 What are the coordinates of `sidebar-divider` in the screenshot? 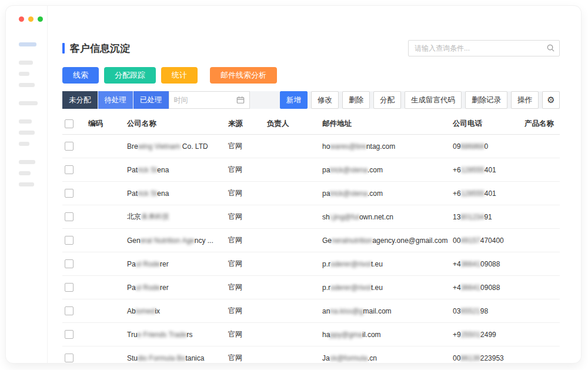 It's located at (47, 185).